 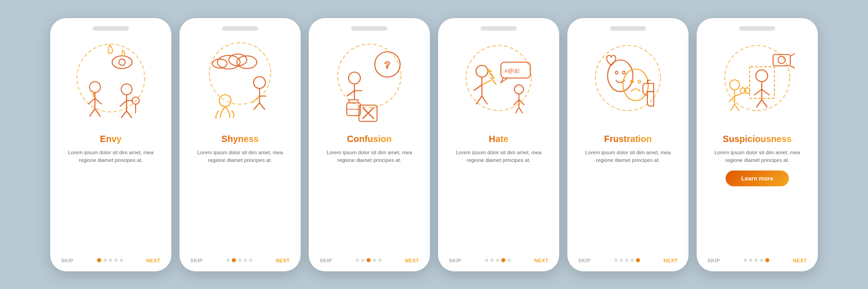 What do you see at coordinates (240, 261) in the screenshot?
I see `card-shyness-footer: SKIP NEXT` at bounding box center [240, 261].